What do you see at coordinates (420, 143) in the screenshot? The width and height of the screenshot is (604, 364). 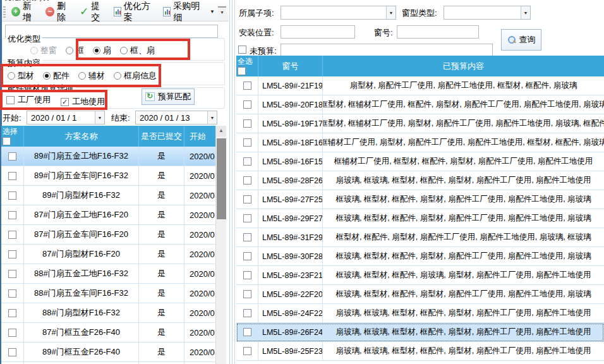 I see `table-row: LM5L-89#-18F16框辅材工厂使用, 扇型材, 扇配件工厂使用, 扇配件…` at bounding box center [420, 143].